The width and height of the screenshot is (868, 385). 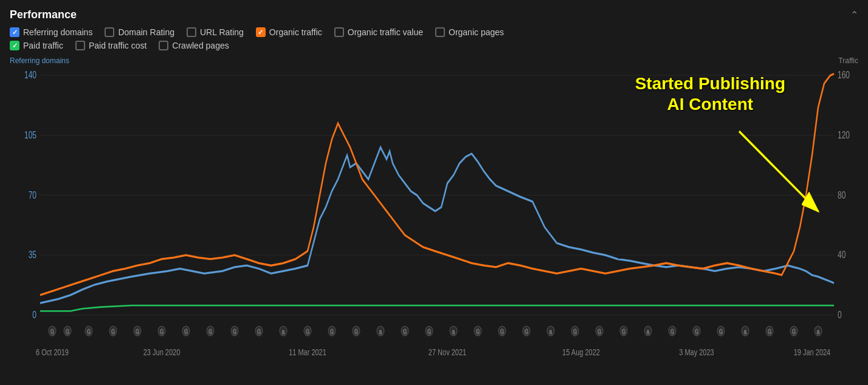 I want to click on svg-text: 23 Jun 2020, so click(x=162, y=352).